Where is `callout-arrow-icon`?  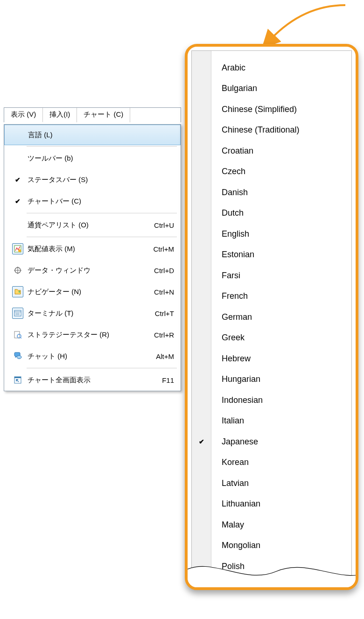 callout-arrow-icon is located at coordinates (301, 25).